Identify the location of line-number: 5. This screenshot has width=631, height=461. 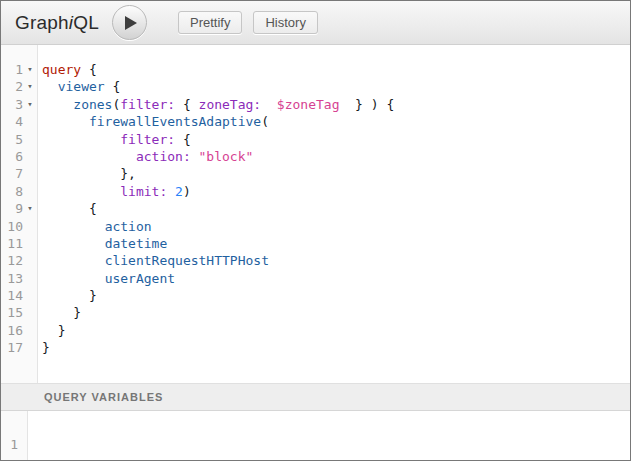
(12, 140).